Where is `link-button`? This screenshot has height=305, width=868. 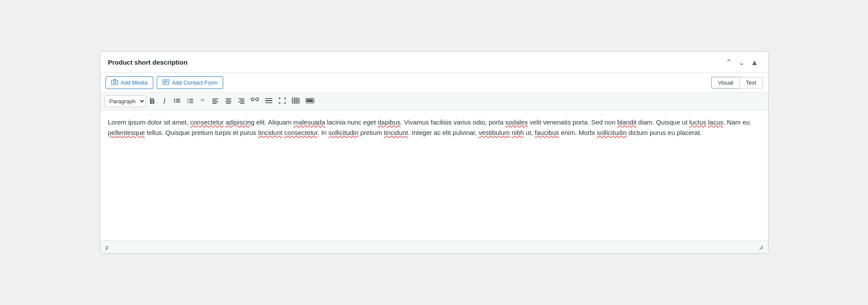 link-button is located at coordinates (255, 102).